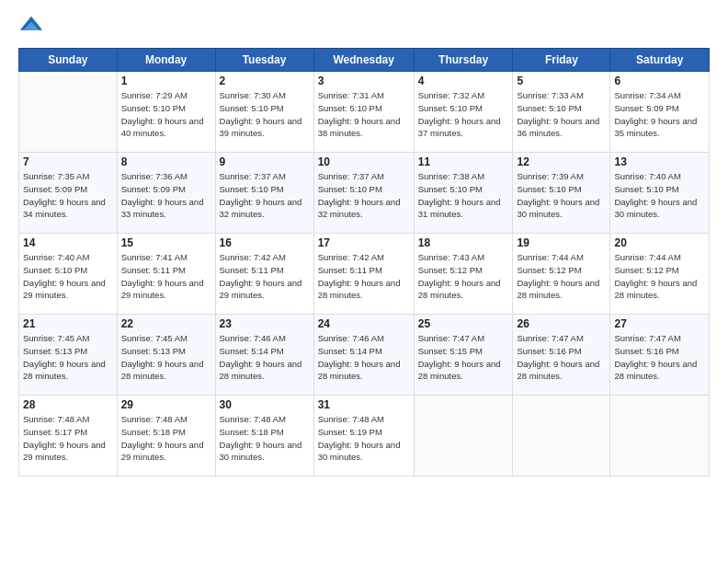 The width and height of the screenshot is (728, 563). I want to click on day-number: 29, so click(166, 405).